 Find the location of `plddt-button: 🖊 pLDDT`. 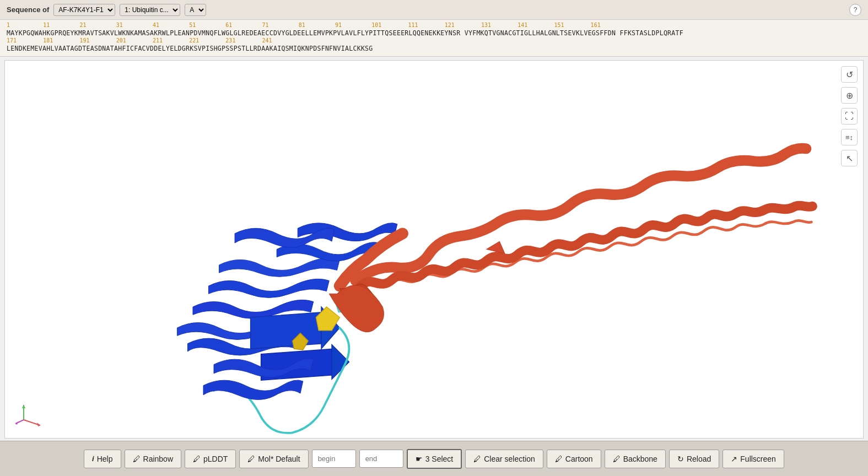

plddt-button: 🖊 pLDDT is located at coordinates (211, 459).